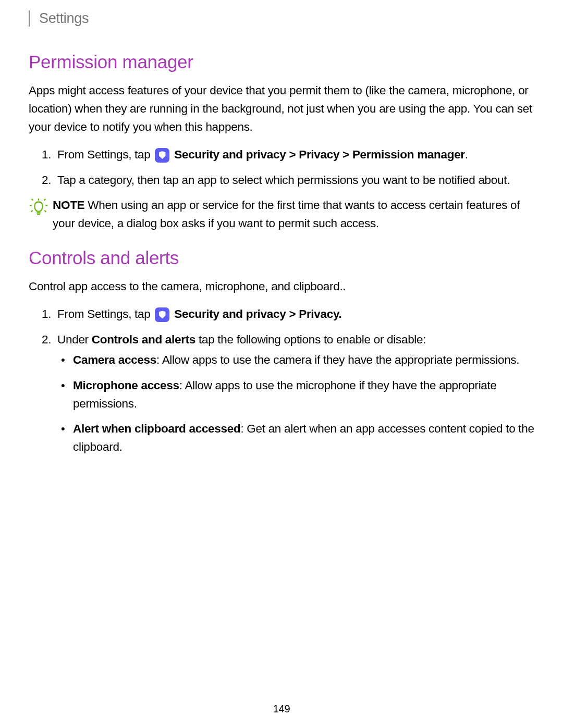  What do you see at coordinates (282, 155) in the screenshot?
I see `permission-step-1: From Settings, tap Security and privacy …` at bounding box center [282, 155].